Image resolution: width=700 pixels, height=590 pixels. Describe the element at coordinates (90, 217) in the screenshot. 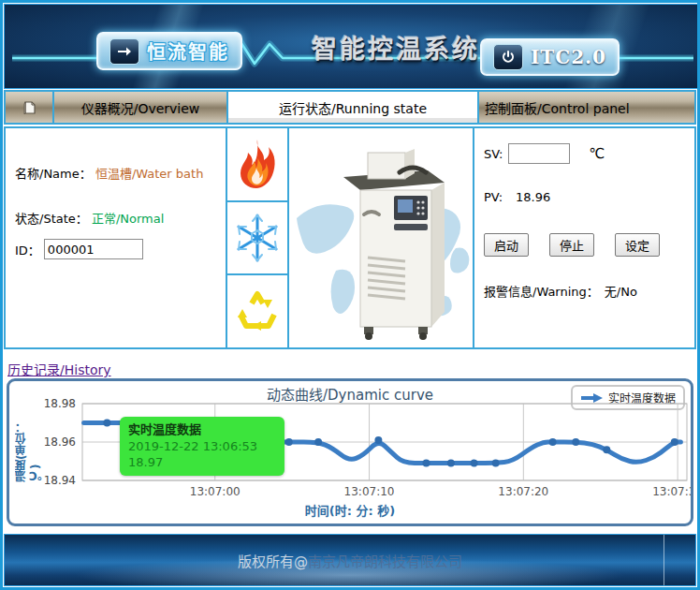

I see `device-state-row: 状态/State： 正常/Normal` at that location.